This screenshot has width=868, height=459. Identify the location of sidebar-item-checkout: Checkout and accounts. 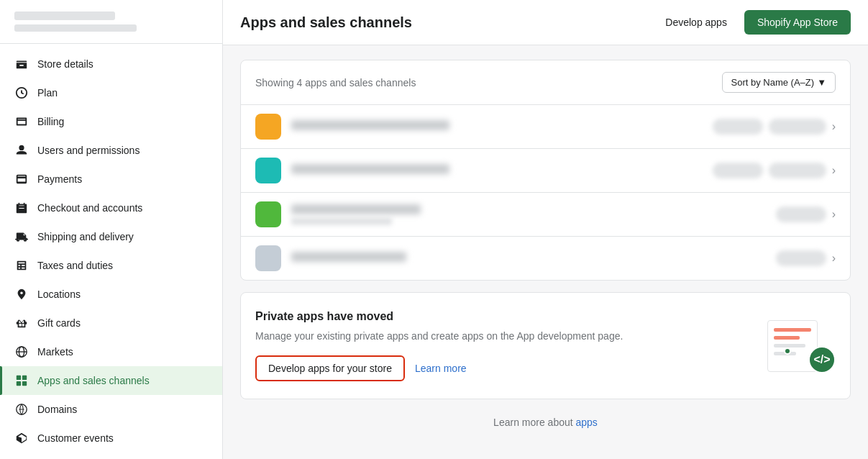
(111, 208).